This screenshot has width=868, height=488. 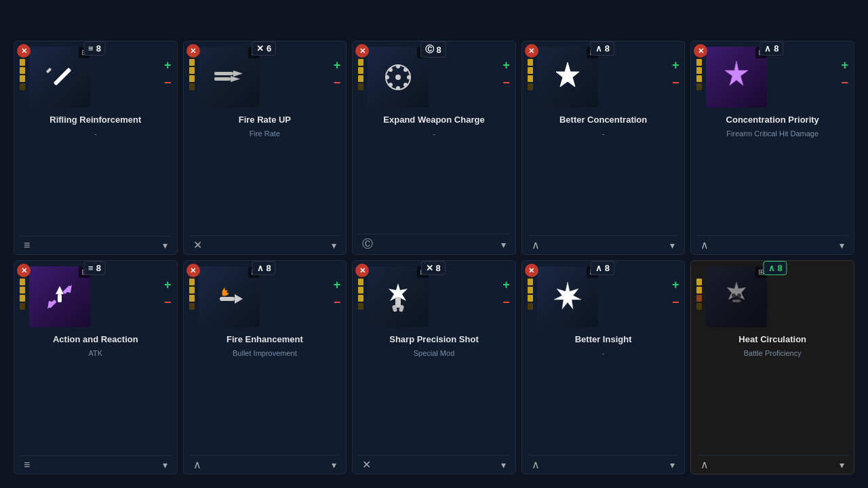 What do you see at coordinates (269, 49) in the screenshot?
I see `badge-level: 6` at bounding box center [269, 49].